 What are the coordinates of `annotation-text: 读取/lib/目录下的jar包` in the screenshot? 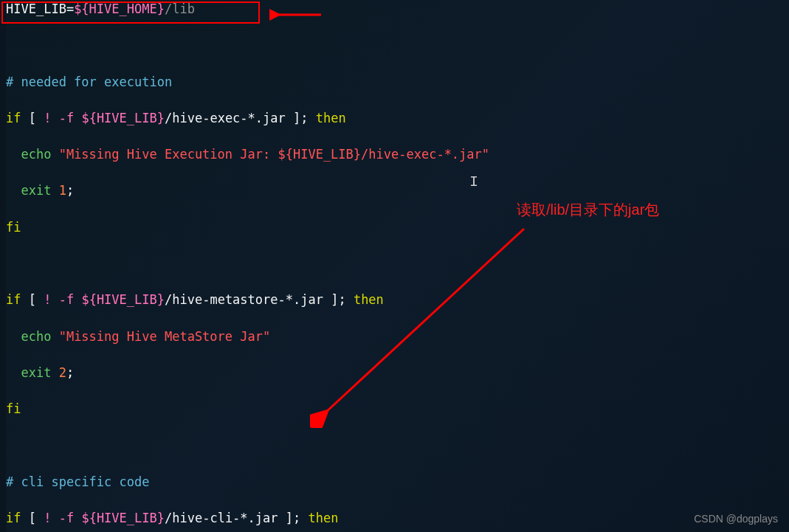 It's located at (588, 210).